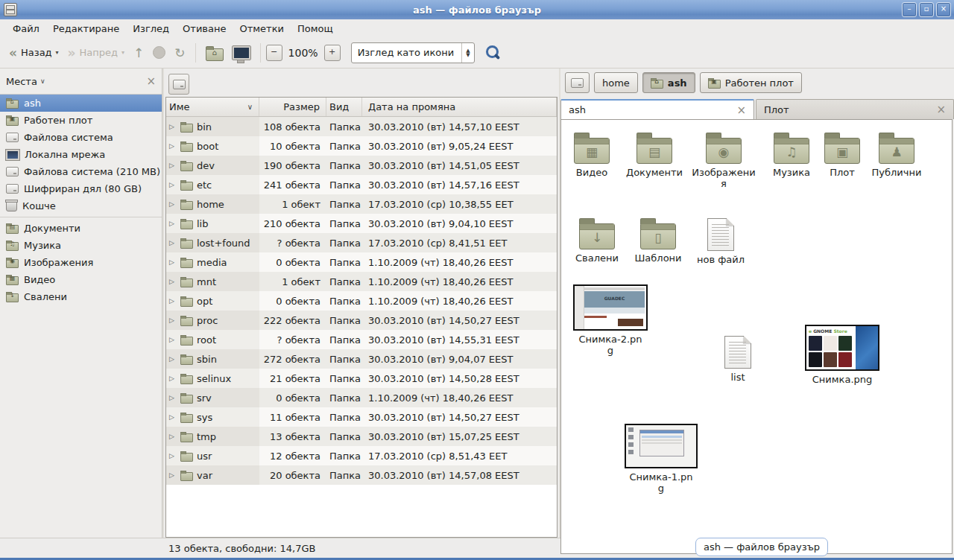 The height and width of the screenshot is (560, 954). Describe the element at coordinates (241, 53) in the screenshot. I see `computer-button` at that location.